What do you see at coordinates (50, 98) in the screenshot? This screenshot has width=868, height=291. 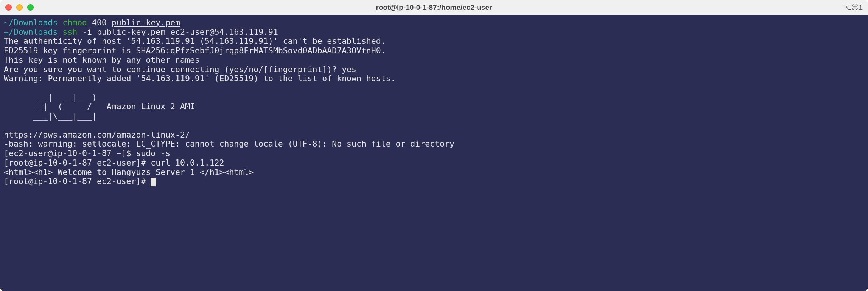 I see `ascii-art-line: __| __|_ )` at bounding box center [50, 98].